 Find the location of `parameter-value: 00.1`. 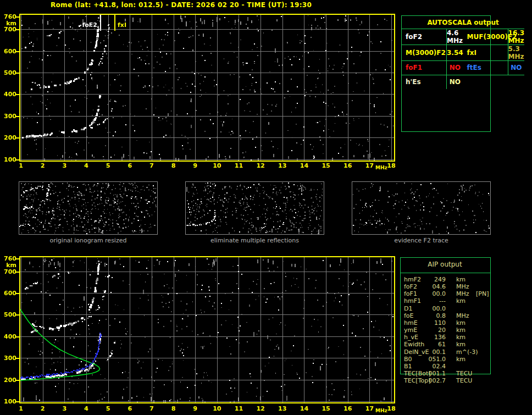

parameter-value: 00.1 is located at coordinates (432, 352).